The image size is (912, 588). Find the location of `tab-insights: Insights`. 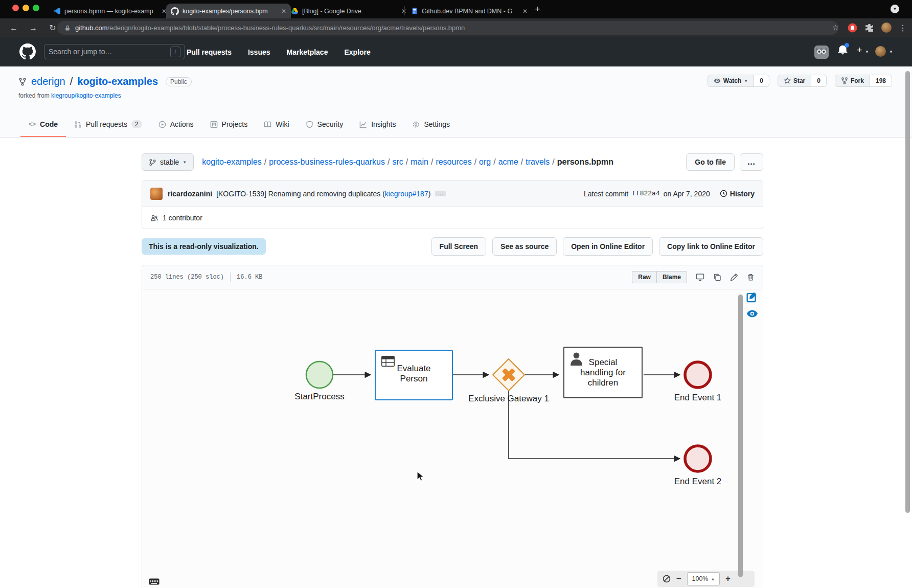

tab-insights: Insights is located at coordinates (377, 125).